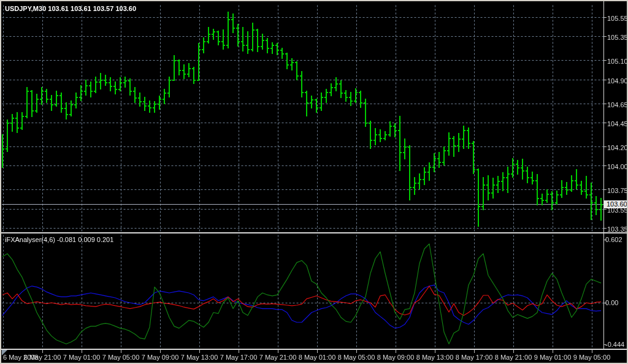  I want to click on time-axis-label: 8 May 01:00, so click(318, 357).